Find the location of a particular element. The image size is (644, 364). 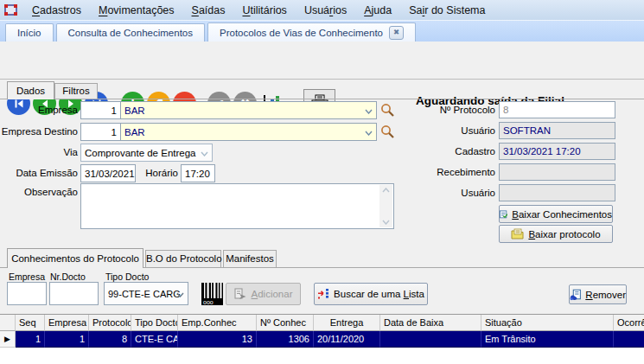

observacao-textarea is located at coordinates (237, 206).